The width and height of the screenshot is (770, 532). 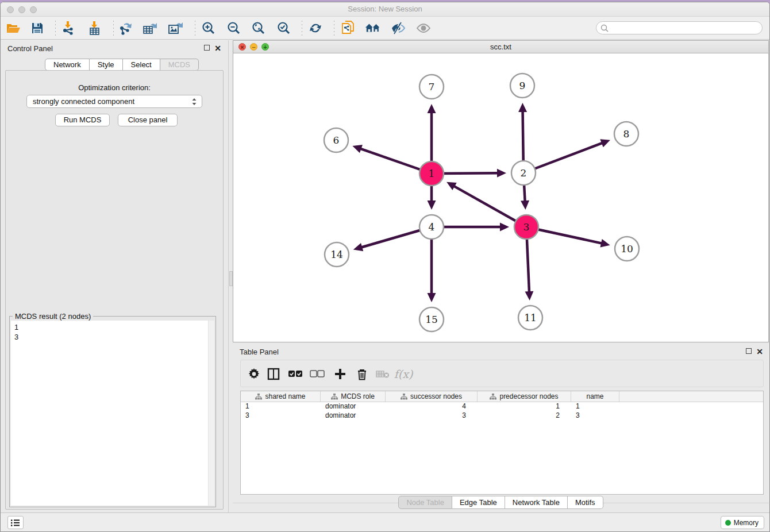 I want to click on tab-edge-table: Edge Table, so click(x=479, y=502).